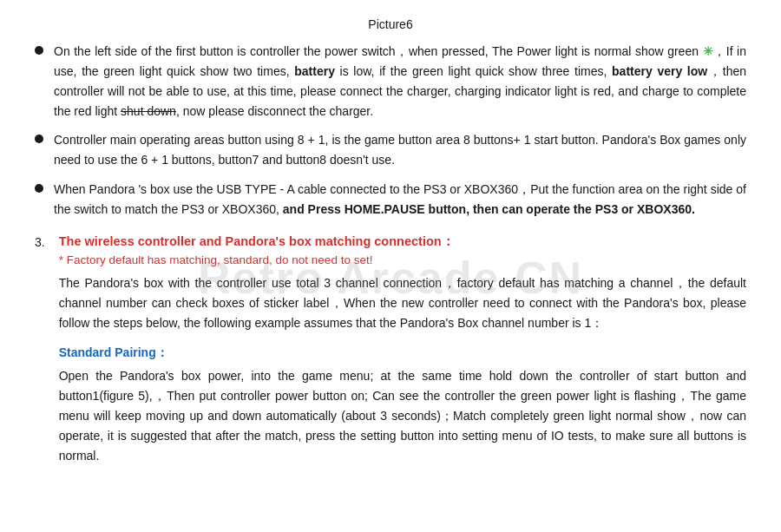 The width and height of the screenshot is (781, 532). I want to click on list-item: Controller main operating areas button u…, so click(390, 150).